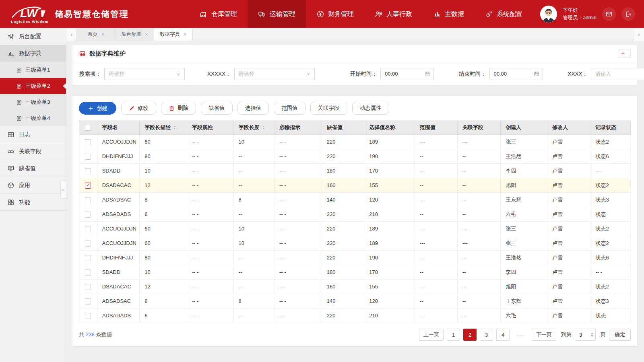 The width and height of the screenshot is (644, 362). I want to click on table-cell: DSADACAC, so click(118, 287).